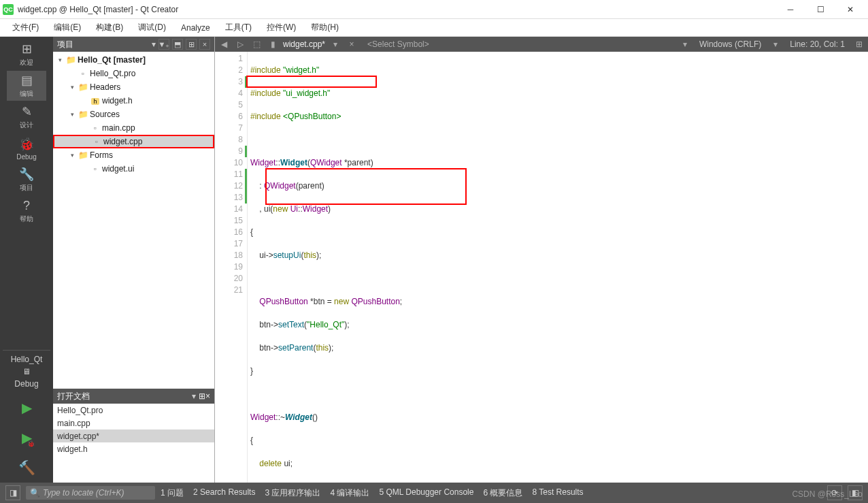 The height and width of the screenshot is (503, 868). What do you see at coordinates (859, 44) in the screenshot?
I see `split-editor-icon: ⊞` at bounding box center [859, 44].